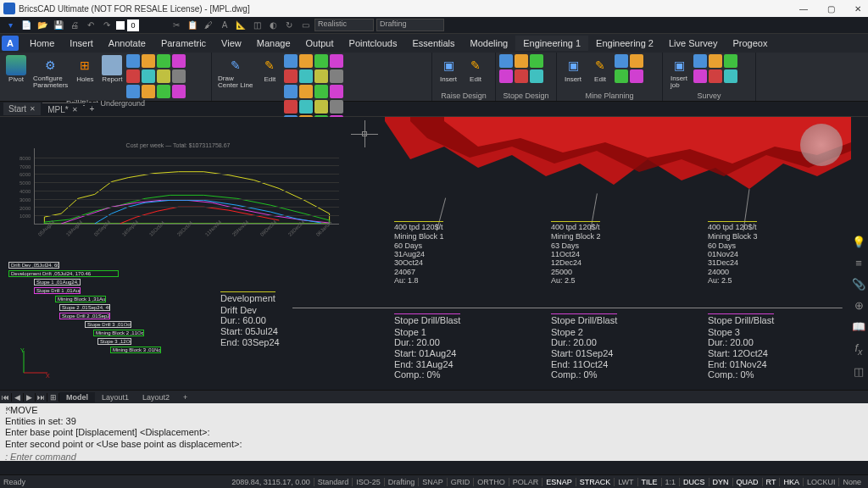  I want to click on tab-layout1: Layout1, so click(115, 397).